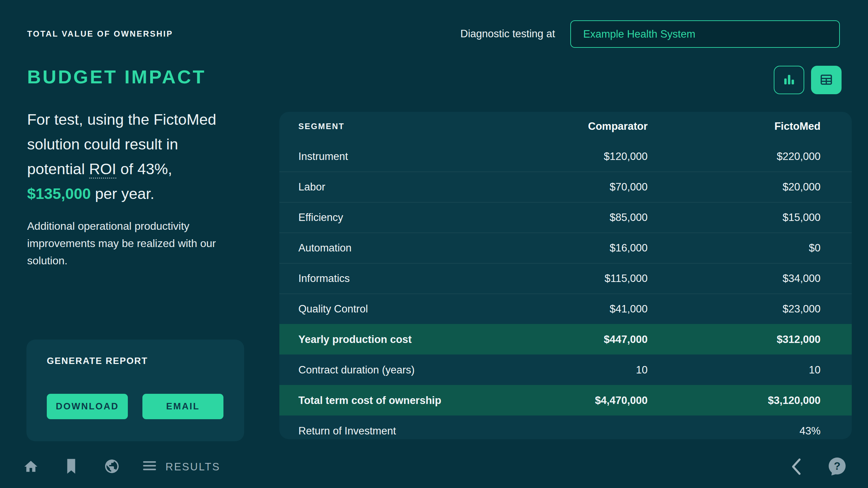 The height and width of the screenshot is (488, 868). Describe the element at coordinates (402, 157) in the screenshot. I see `segment-cell: Instrument` at that location.